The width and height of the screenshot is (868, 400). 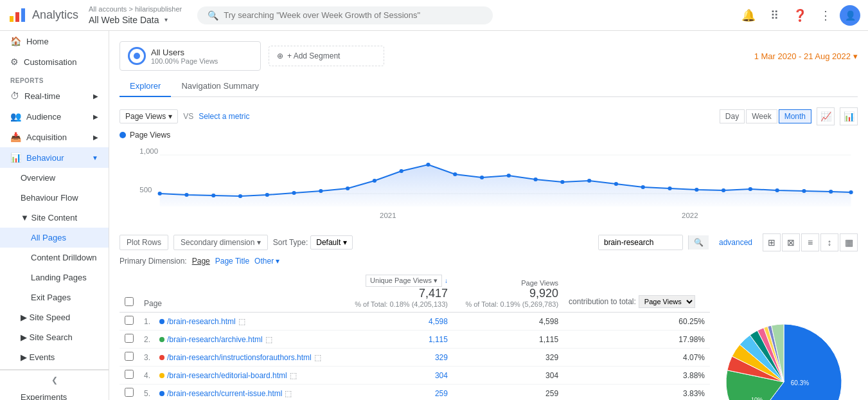 I want to click on pivot-view-button: ⊠, so click(x=791, y=242).